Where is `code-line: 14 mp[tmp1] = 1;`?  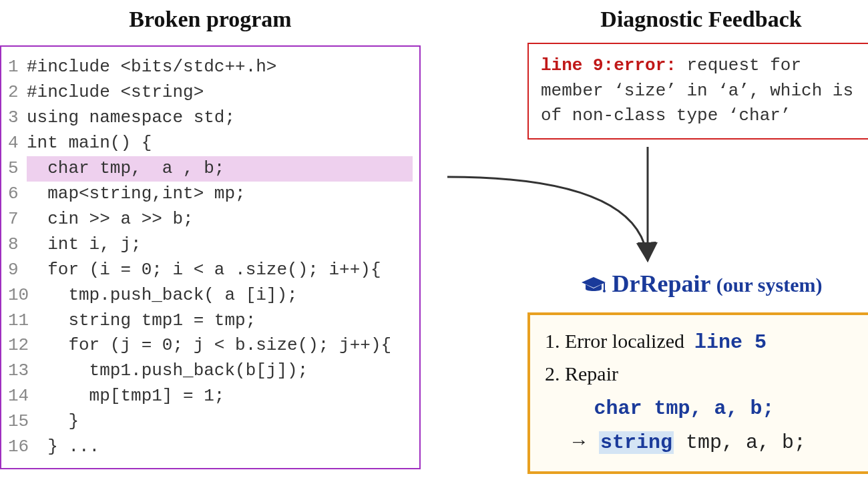 code-line: 14 mp[tmp1] = 1; is located at coordinates (210, 397).